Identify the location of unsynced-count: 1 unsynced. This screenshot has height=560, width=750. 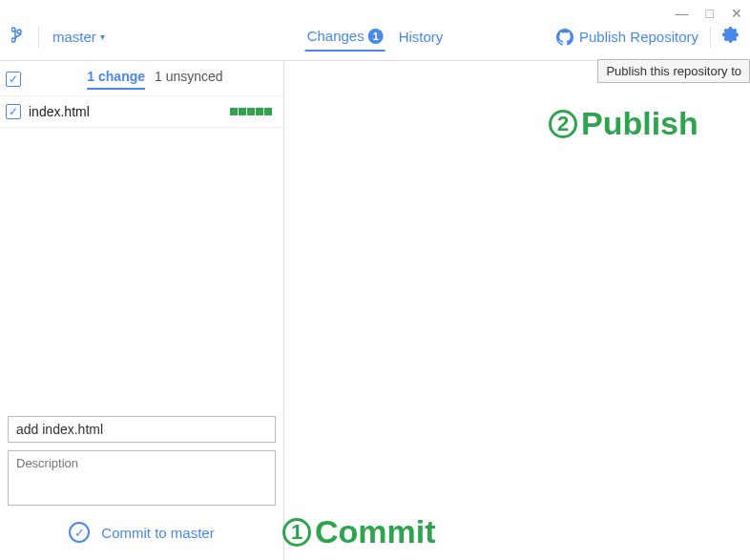
(189, 79).